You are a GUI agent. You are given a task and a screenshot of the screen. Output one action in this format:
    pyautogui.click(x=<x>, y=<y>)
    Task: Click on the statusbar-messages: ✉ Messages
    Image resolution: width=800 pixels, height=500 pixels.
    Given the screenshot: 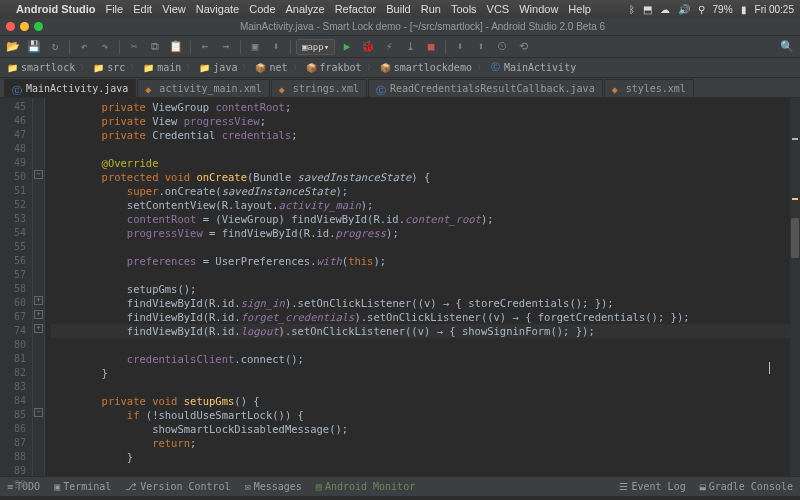 What is the action you would take?
    pyautogui.click(x=274, y=486)
    